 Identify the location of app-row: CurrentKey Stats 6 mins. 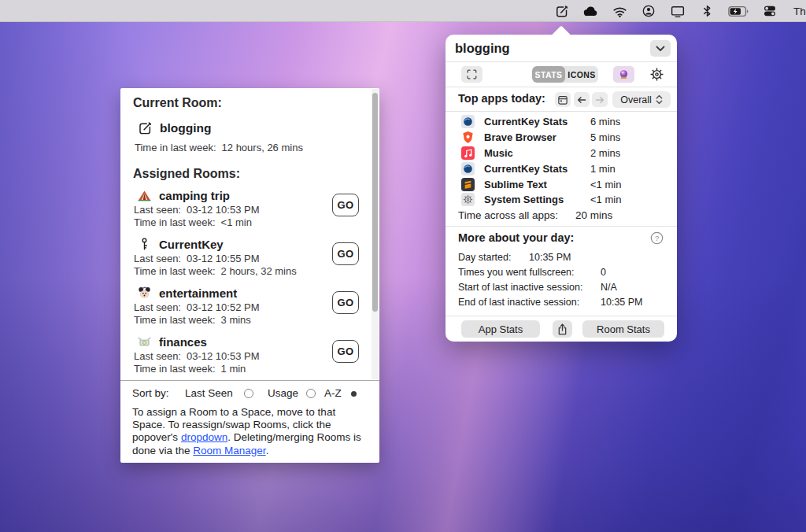
(561, 122).